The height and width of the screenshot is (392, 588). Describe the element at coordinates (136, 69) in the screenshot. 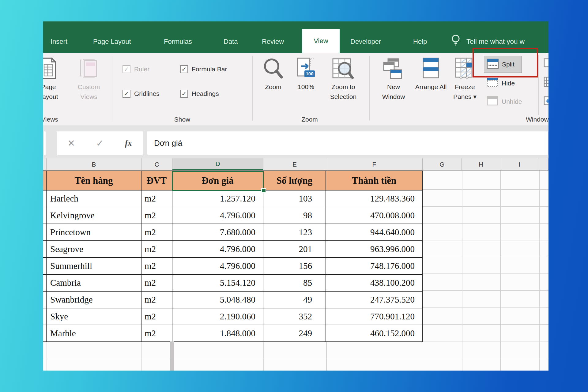

I see `ruler-checkbox: ✓ Ruler` at that location.